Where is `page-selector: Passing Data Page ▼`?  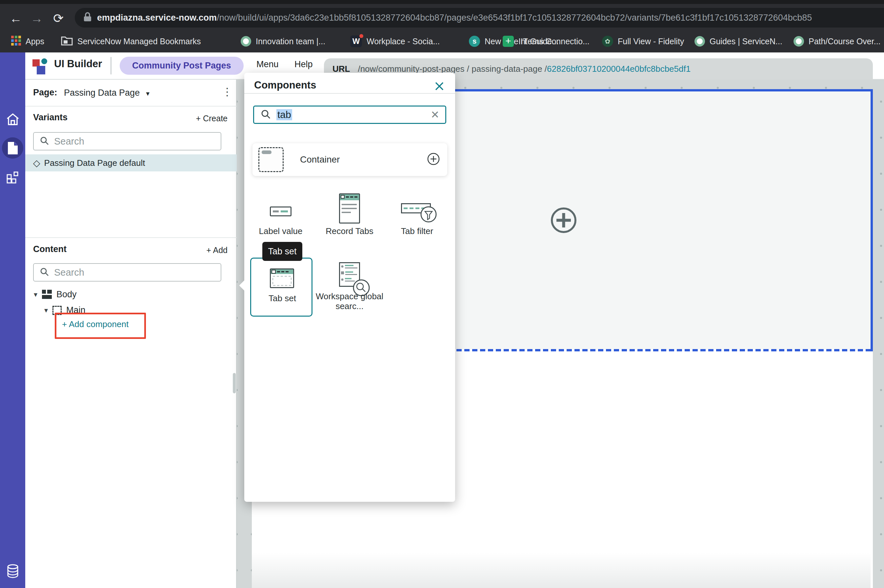
page-selector: Passing Data Page ▼ is located at coordinates (107, 93).